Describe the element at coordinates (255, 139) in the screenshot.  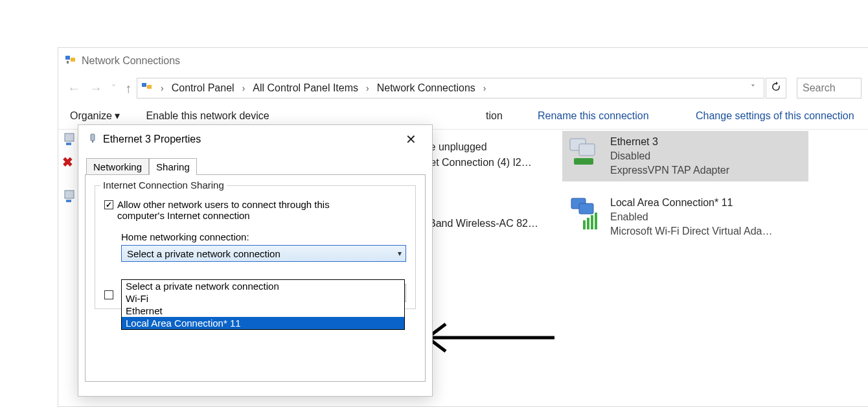
I see `dialog-titlebar: Ethernet 3 Properties ✕` at that location.